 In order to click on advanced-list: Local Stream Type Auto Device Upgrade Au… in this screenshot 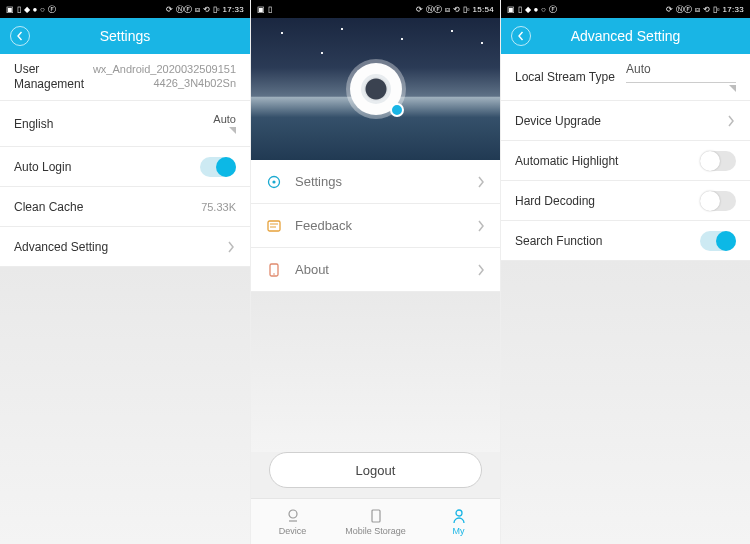, I will do `click(626, 158)`.